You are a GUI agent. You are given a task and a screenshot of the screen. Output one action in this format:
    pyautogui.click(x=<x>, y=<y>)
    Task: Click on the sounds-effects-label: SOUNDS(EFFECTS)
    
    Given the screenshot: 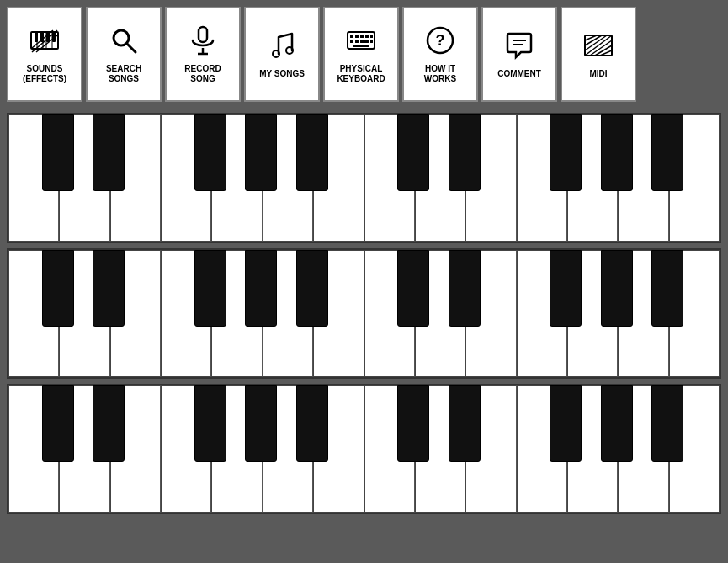 What is the action you would take?
    pyautogui.click(x=45, y=74)
    